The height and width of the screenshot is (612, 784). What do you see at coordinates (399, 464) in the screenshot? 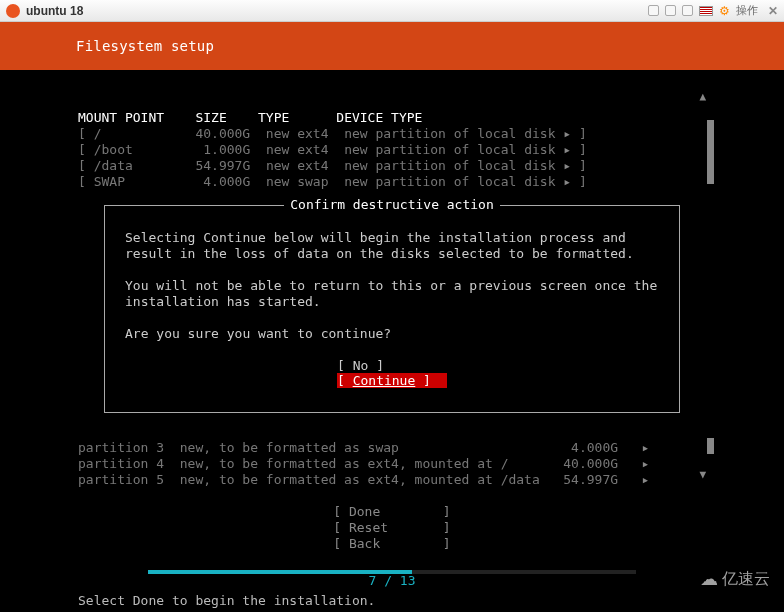
I see `partition-list: partition 3 new, to be formatted as swap…` at bounding box center [399, 464].